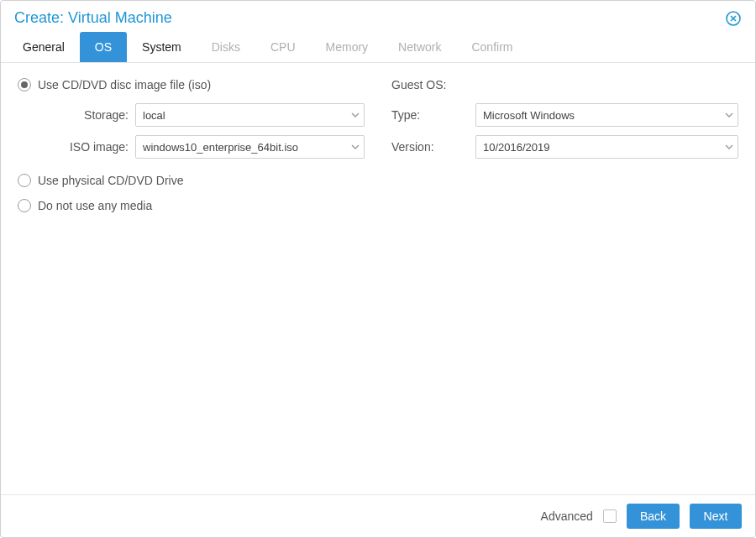 The image size is (756, 538). What do you see at coordinates (95, 206) in the screenshot?
I see `radio-none-label: Do not use any media` at bounding box center [95, 206].